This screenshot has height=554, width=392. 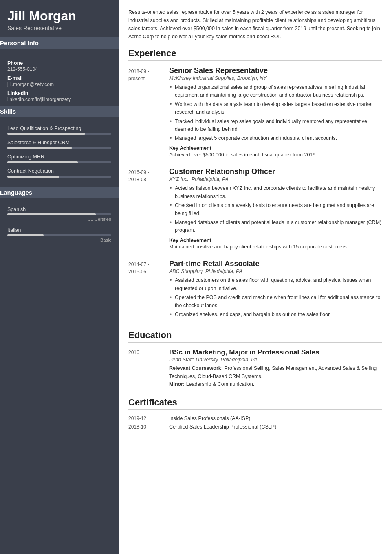 I want to click on lang-level: C1 Certified, so click(x=59, y=219).